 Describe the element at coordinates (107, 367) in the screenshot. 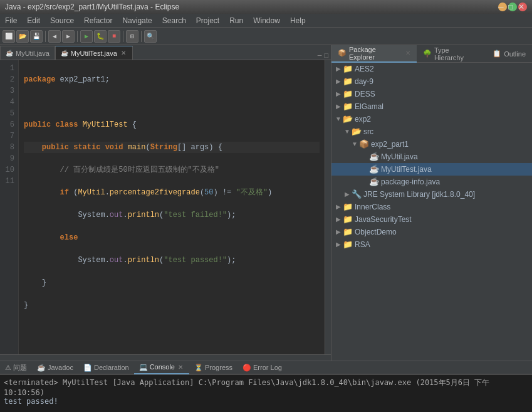

I see `tab-declaration: 📄 Declaration` at that location.